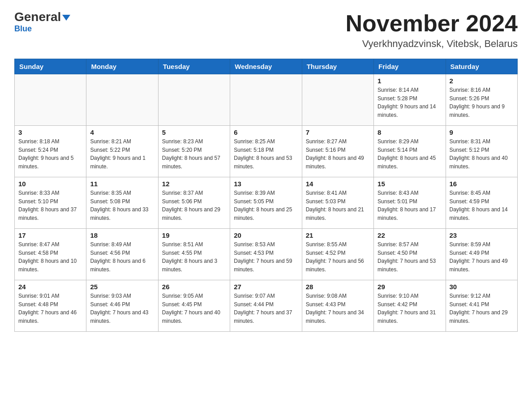 The image size is (532, 411). What do you see at coordinates (266, 30) in the screenshot?
I see `page-header: General Blue November 2024 Vyerkhnyadzvi…` at bounding box center [266, 30].